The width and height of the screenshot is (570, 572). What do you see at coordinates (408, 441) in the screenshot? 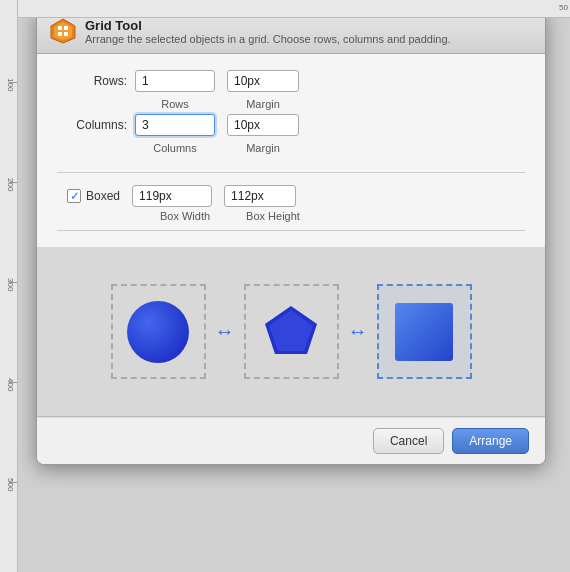
I see `cancel-button: Cancel` at bounding box center [408, 441].